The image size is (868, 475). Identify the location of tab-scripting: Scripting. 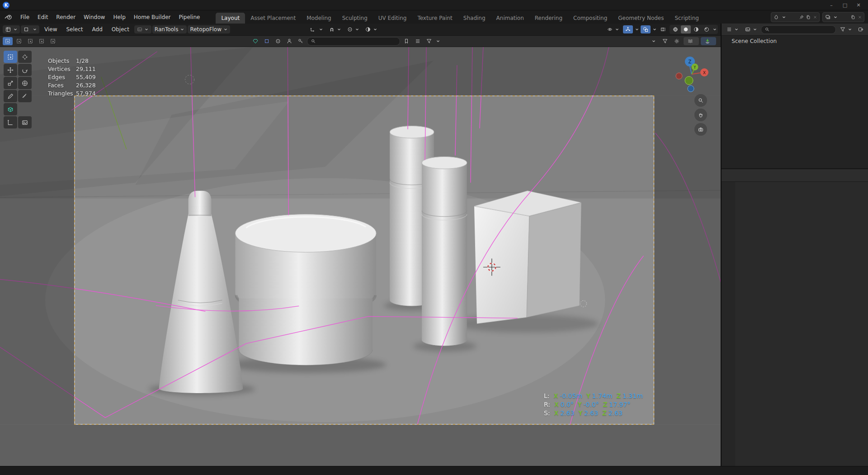
(687, 18).